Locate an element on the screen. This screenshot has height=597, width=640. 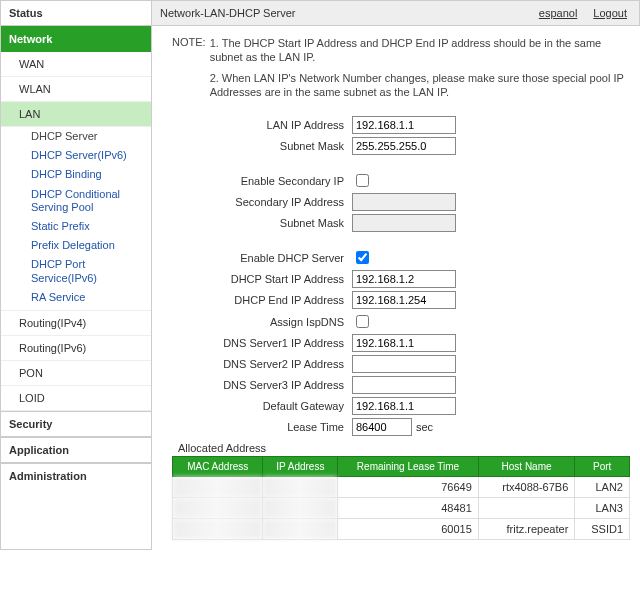
lease-unit: sec is located at coordinates (422, 427).